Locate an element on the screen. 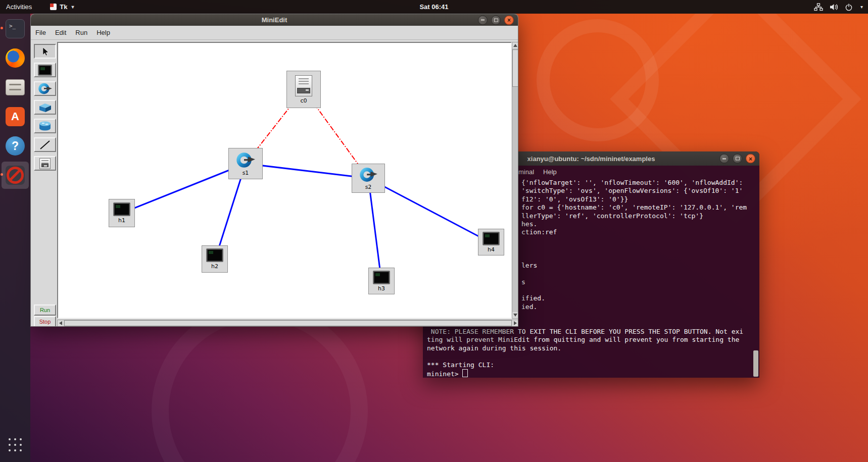 This screenshot has height=462, width=868. node-h2: h2 is located at coordinates (215, 259).